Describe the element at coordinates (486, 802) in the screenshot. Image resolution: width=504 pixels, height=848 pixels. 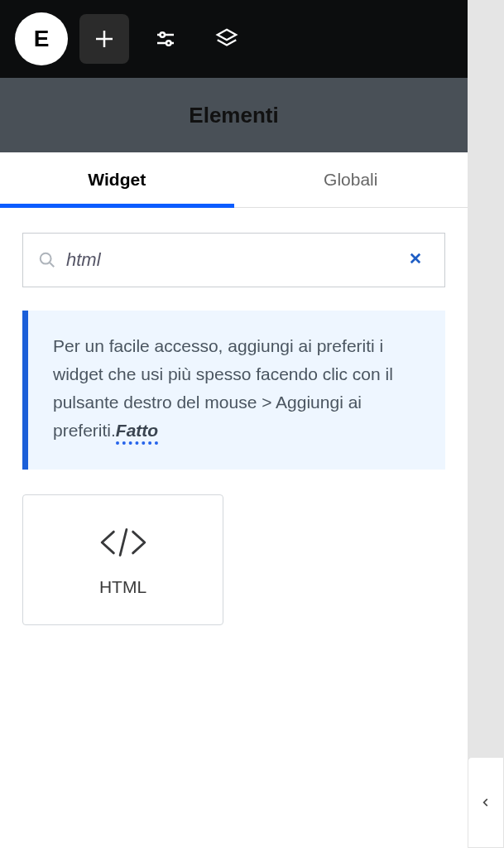
I see `chevron-left-icon` at that location.